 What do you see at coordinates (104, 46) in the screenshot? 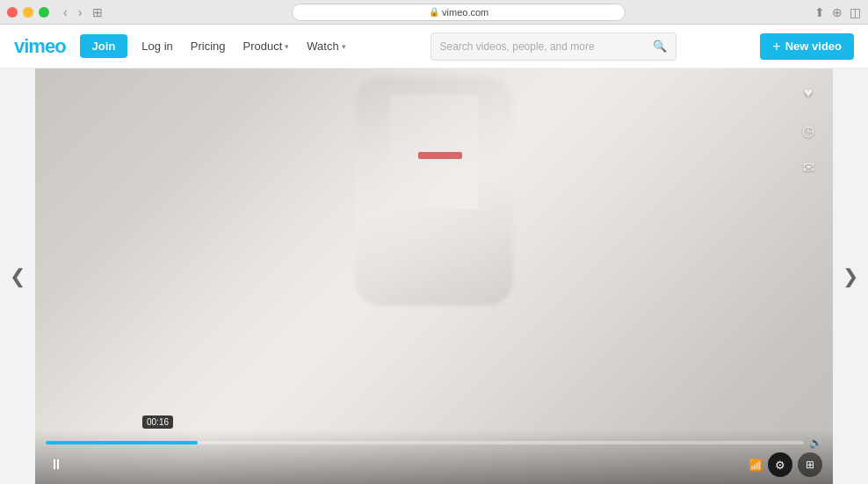
I see `join-button: Join` at bounding box center [104, 46].